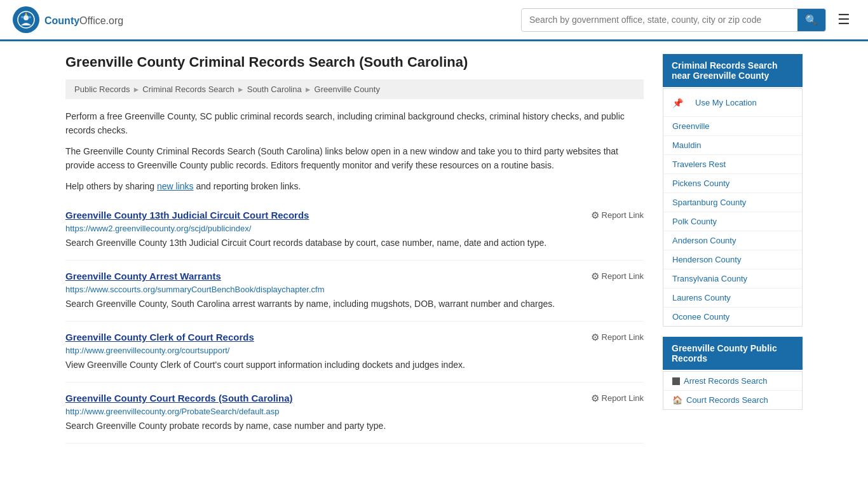  Describe the element at coordinates (733, 203) in the screenshot. I see `sidebar-link-spartanburg-county: Spartanburg County` at that location.